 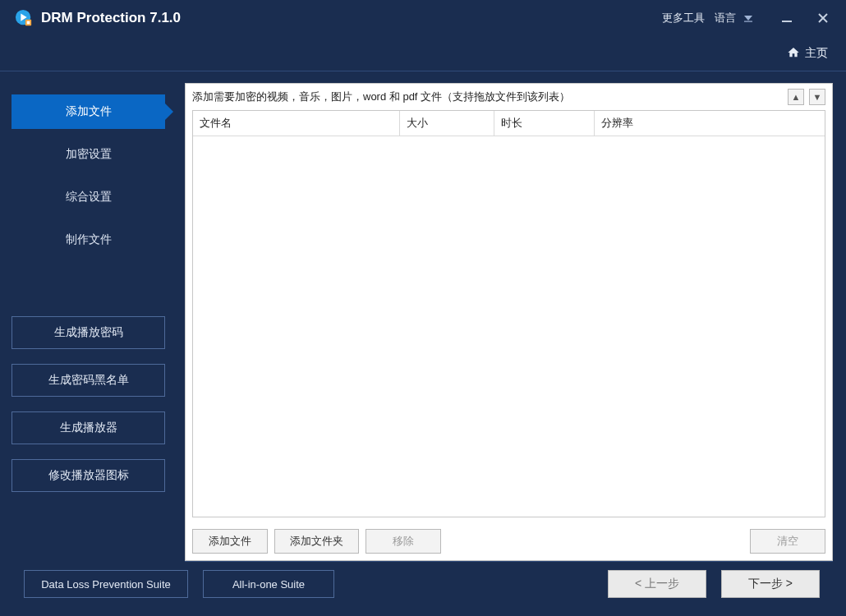 What do you see at coordinates (269, 584) in the screenshot?
I see `aio-suite-button: All-in-one Suite` at bounding box center [269, 584].